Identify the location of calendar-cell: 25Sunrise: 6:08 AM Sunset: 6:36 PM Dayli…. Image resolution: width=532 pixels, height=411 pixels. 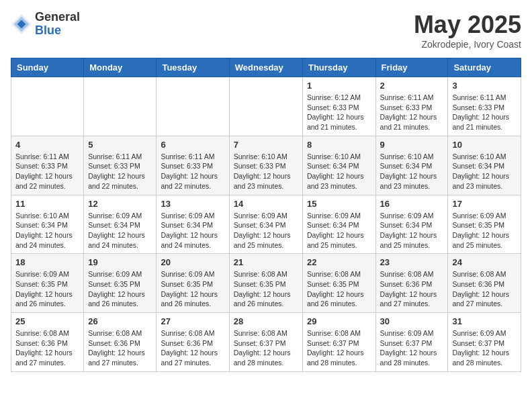
(48, 342).